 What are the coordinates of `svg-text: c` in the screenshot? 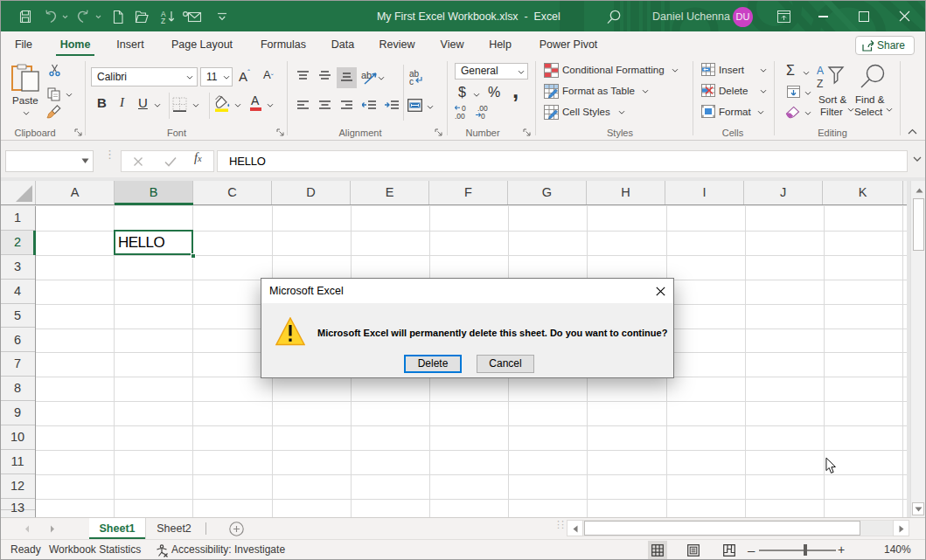 It's located at (411, 81).